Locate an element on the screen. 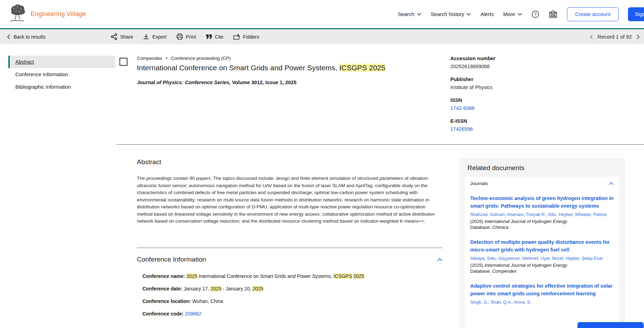 The height and width of the screenshot is (328, 644). related-document-authors: Singh, D.; Shah, Q.A.; Arora, S. is located at coordinates (542, 302).